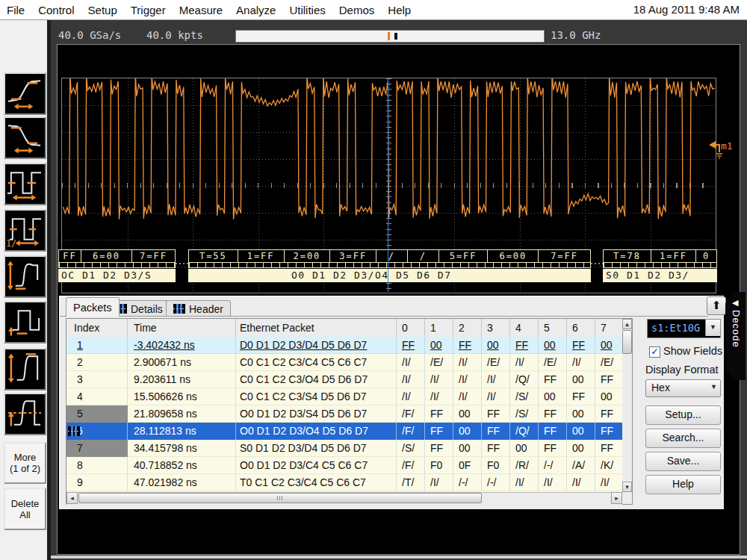 This screenshot has width=747, height=560. I want to click on time-cursor, so click(388, 185).